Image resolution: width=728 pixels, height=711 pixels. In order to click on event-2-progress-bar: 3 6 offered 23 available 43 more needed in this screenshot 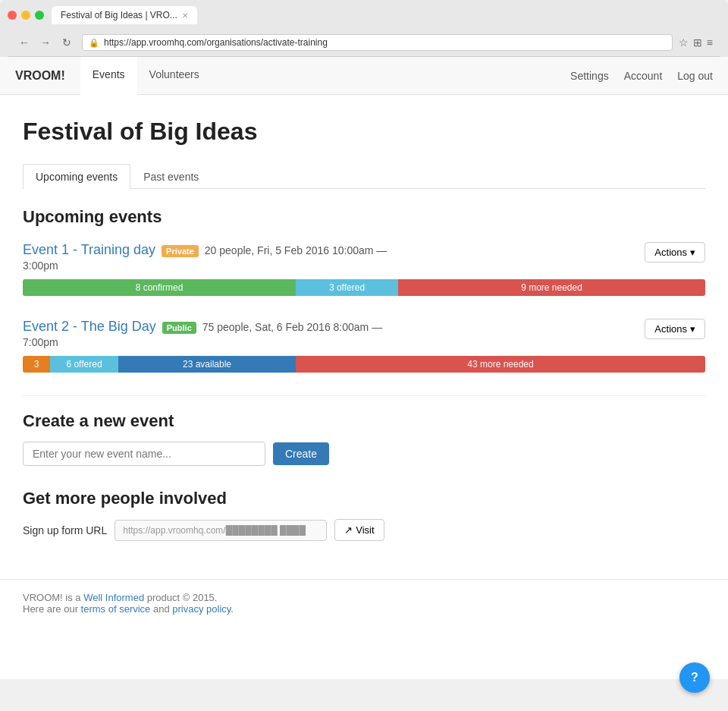, I will do `click(364, 364)`.